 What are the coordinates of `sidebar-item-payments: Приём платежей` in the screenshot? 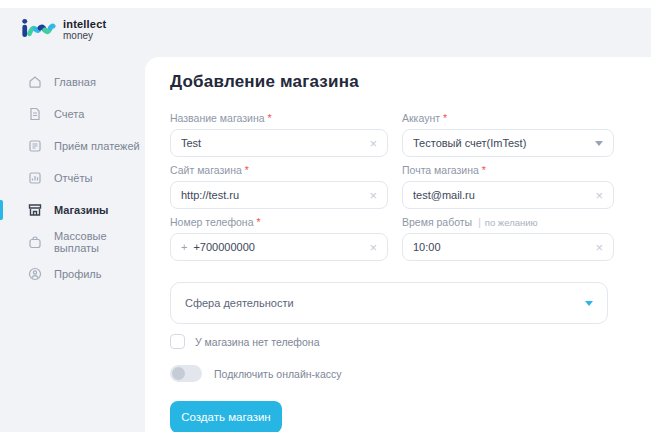 It's located at (72, 146).